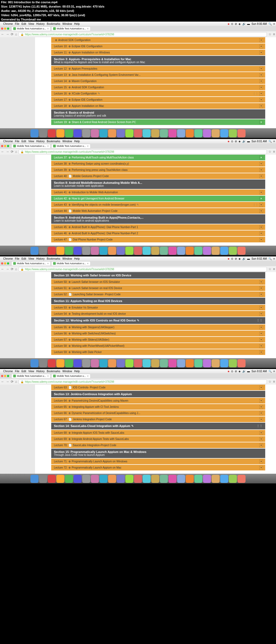  What do you see at coordinates (158, 158) in the screenshot?
I see `lecture-item: Lecture 37: ⊕ Performing MultiTouch usin…` at bounding box center [158, 158].